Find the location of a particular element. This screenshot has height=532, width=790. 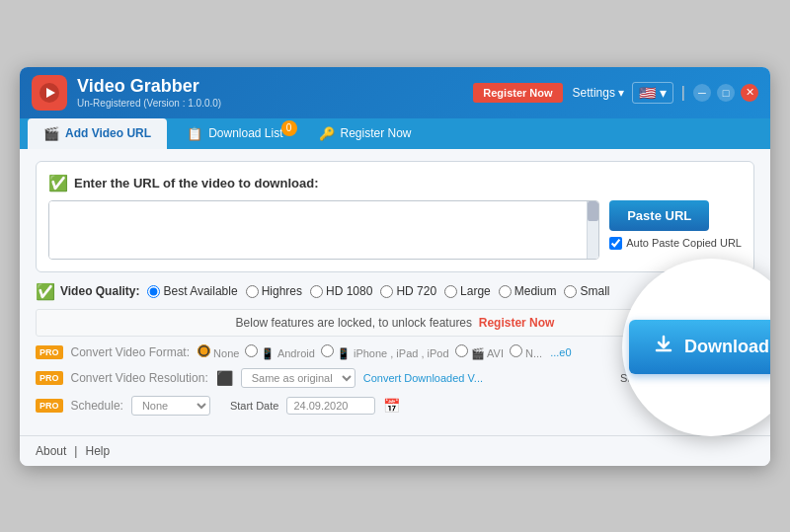

format-radio-iphone is located at coordinates (328, 351).